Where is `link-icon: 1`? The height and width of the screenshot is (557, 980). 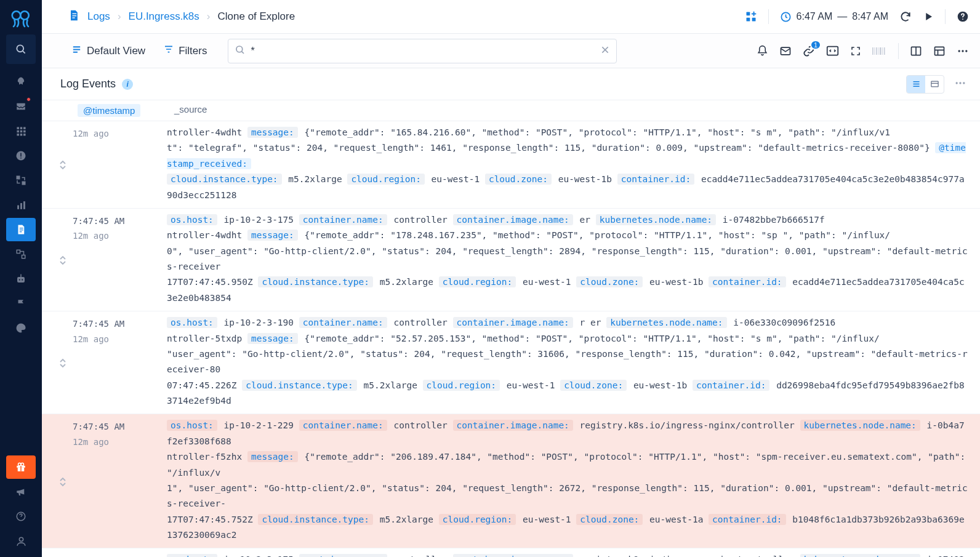 link-icon: 1 is located at coordinates (809, 51).